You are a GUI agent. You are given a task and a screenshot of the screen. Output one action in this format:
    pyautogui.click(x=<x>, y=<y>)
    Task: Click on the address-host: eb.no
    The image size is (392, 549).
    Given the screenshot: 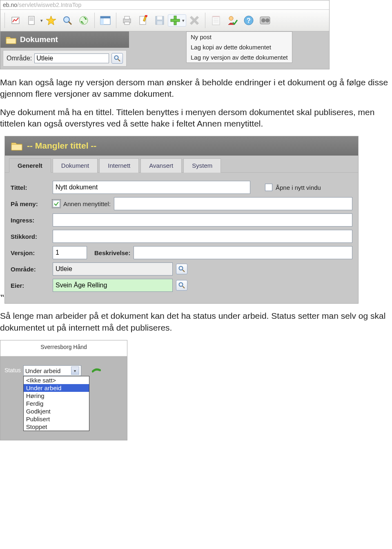 What is the action you would take?
    pyautogui.click(x=10, y=5)
    